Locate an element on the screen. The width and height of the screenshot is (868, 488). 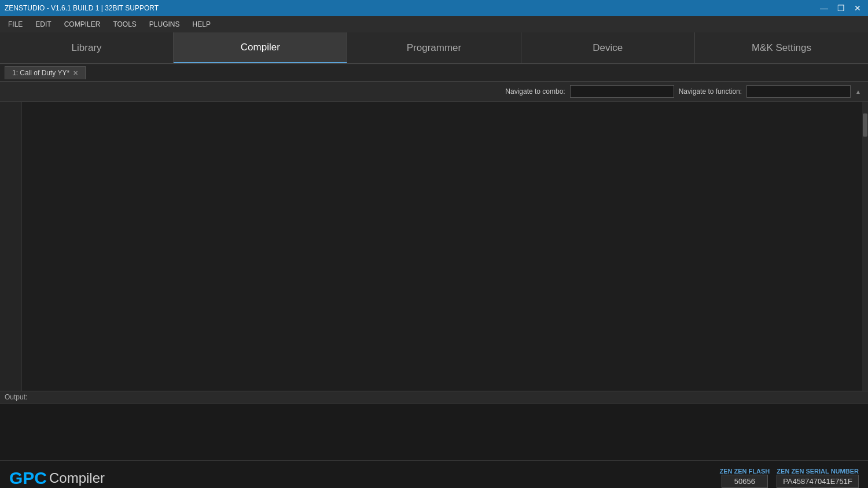
menu-tools: TOOLS is located at coordinates (124, 24).